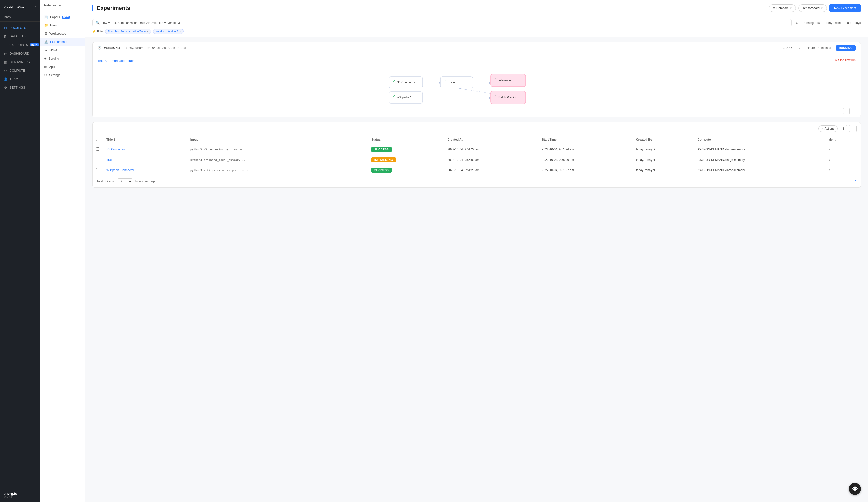 The image size is (868, 502). Describe the element at coordinates (20, 62) in the screenshot. I see `sidebar-item-containers: ▦ CONTAINERS` at that location.